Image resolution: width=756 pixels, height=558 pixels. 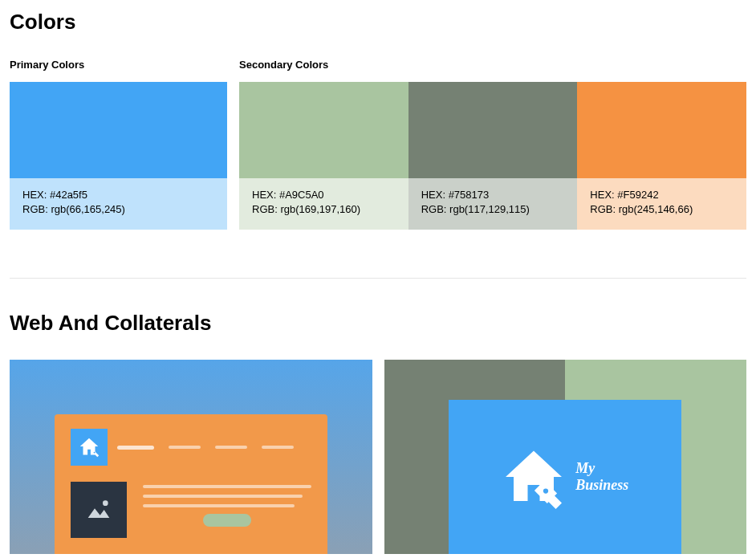 I want to click on image-placeholder, so click(x=99, y=510).